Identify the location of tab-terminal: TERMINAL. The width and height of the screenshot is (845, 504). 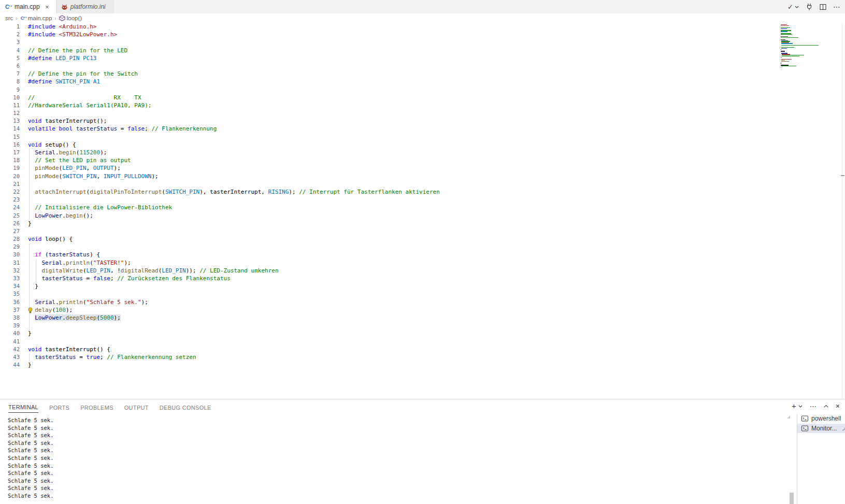
(23, 408).